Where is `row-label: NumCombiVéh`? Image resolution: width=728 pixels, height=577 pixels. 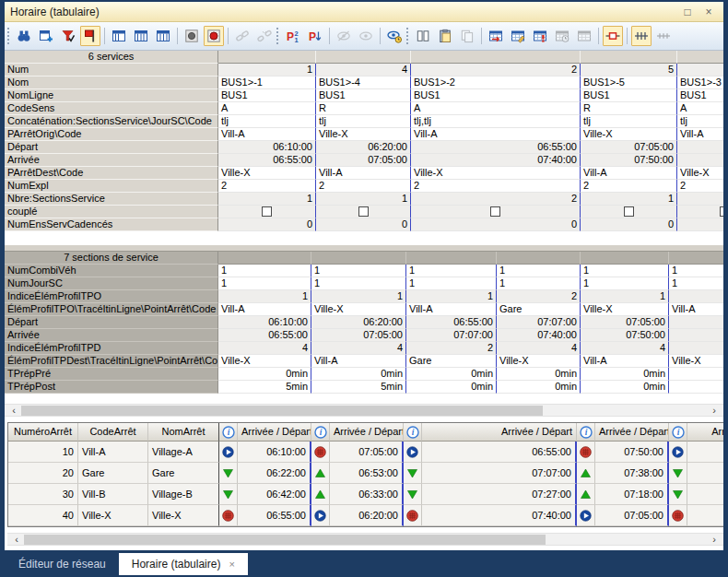 row-label: NumCombiVéh is located at coordinates (112, 271).